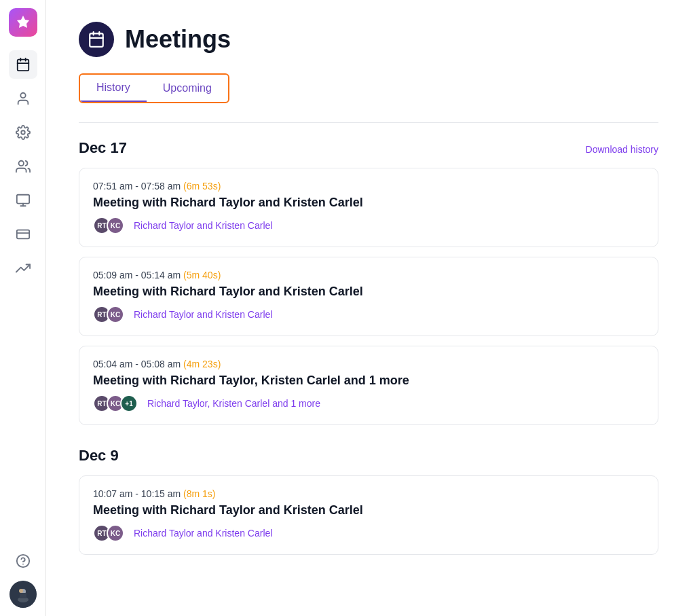 This screenshot has height=616, width=691. Describe the element at coordinates (369, 275) in the screenshot. I see `meeting-time-2: 05:09 am - 05:14 am (5m 40s)` at that location.